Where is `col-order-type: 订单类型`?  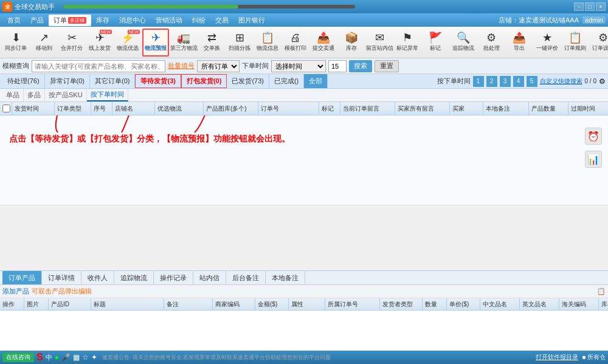 col-order-type: 订单类型 is located at coordinates (73, 108).